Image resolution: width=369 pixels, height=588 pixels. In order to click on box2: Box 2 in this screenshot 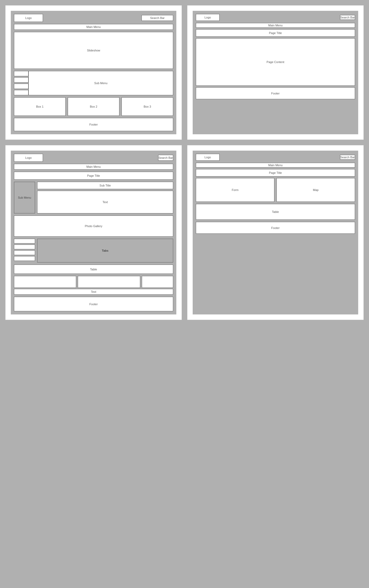, I will do `click(94, 107)`.